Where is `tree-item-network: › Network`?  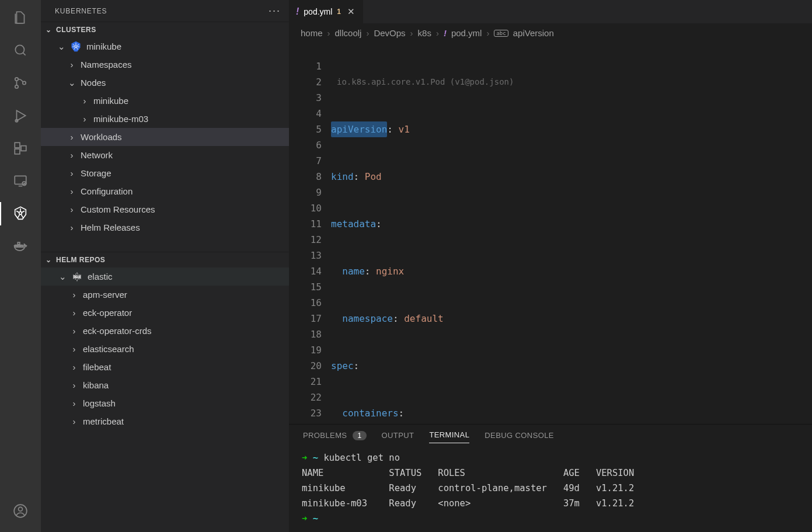
tree-item-network: › Network is located at coordinates (165, 155).